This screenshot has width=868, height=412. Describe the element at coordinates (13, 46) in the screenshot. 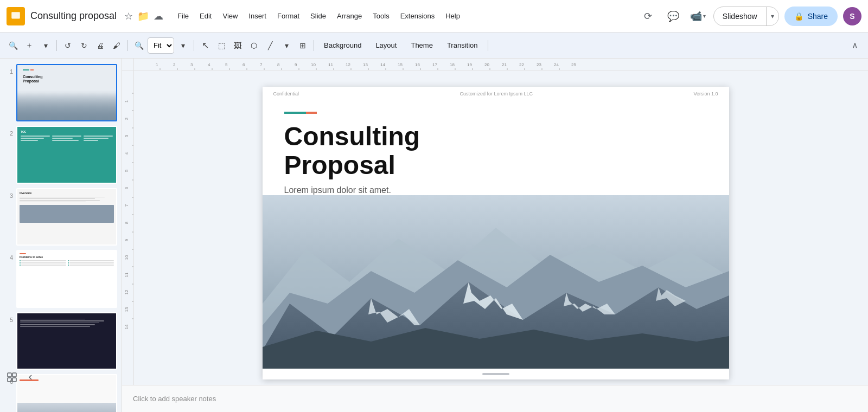

I see `search-icon: 🔍` at that location.